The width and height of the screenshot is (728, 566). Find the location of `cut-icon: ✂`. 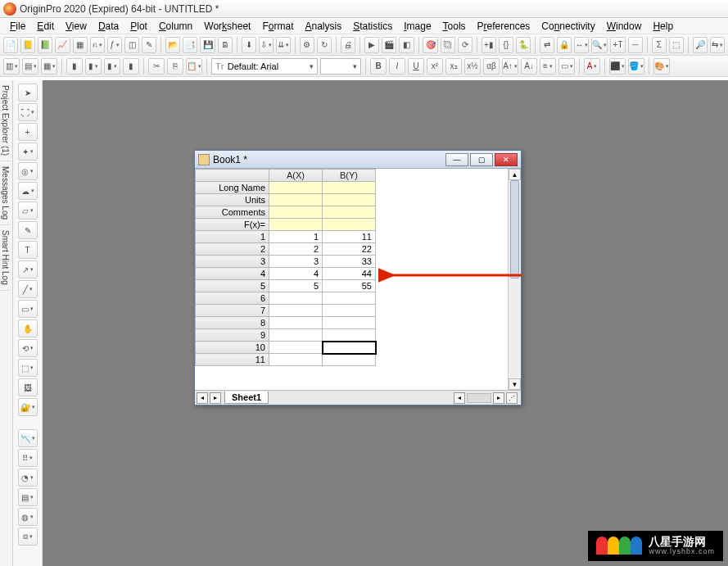

cut-icon: ✂ is located at coordinates (156, 66).